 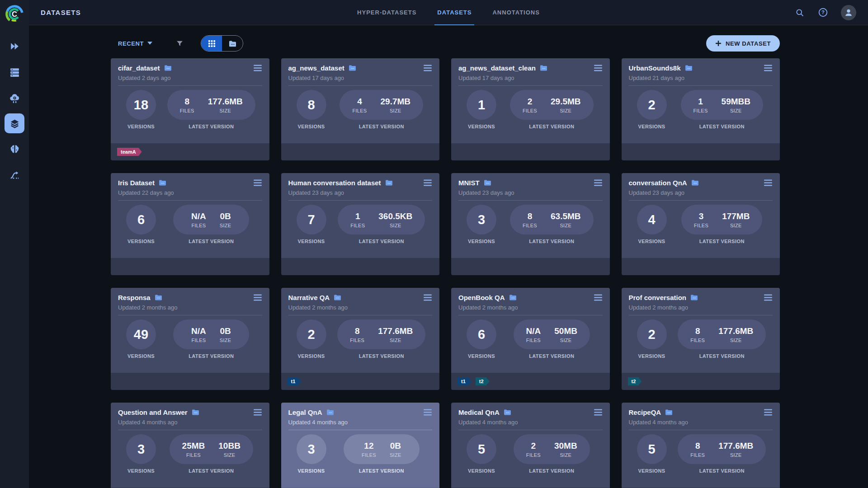 I want to click on page-title: DATASETS, so click(x=61, y=13).